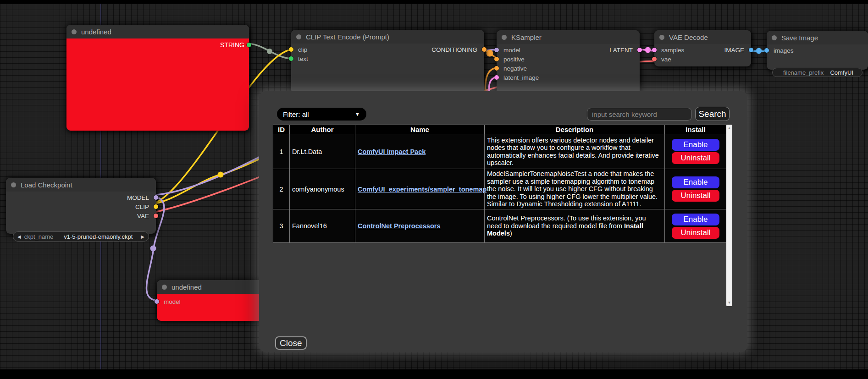 This screenshot has height=379, width=868. I want to click on text-input-port, so click(291, 59).